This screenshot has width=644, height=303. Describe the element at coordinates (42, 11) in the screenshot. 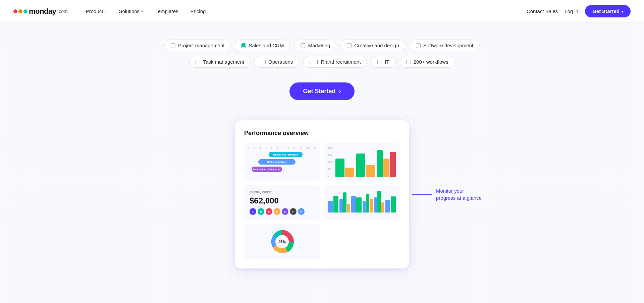

I see `logo-name: monday` at that location.